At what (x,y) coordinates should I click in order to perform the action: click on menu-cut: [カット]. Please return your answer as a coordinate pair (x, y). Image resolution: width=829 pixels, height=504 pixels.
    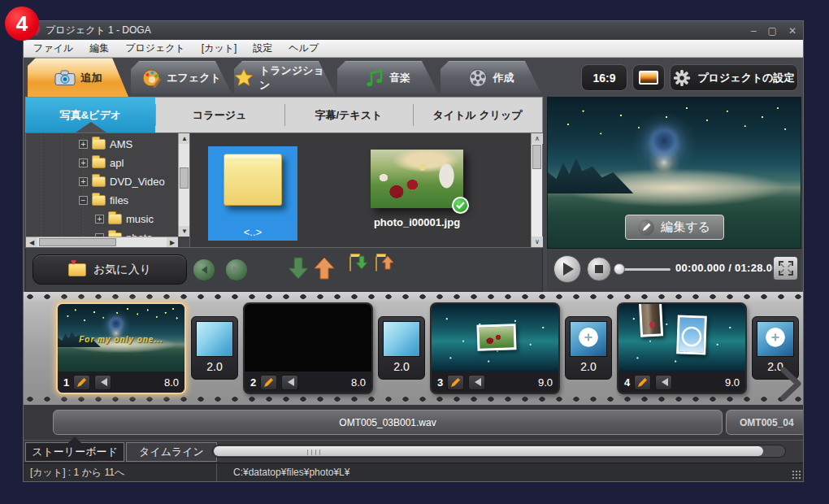
    Looking at the image, I should click on (219, 49).